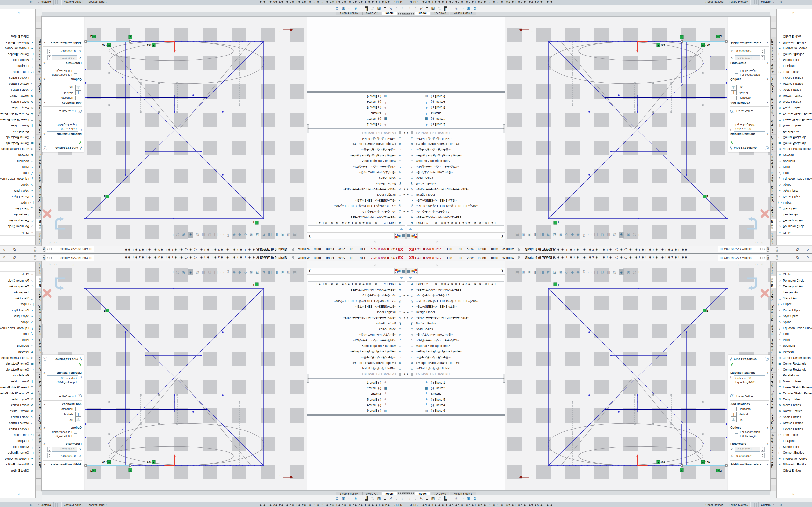 This screenshot has width=812, height=507. I want to click on tool-menu-item: ┬ Extend Entities, so click(17, 78).